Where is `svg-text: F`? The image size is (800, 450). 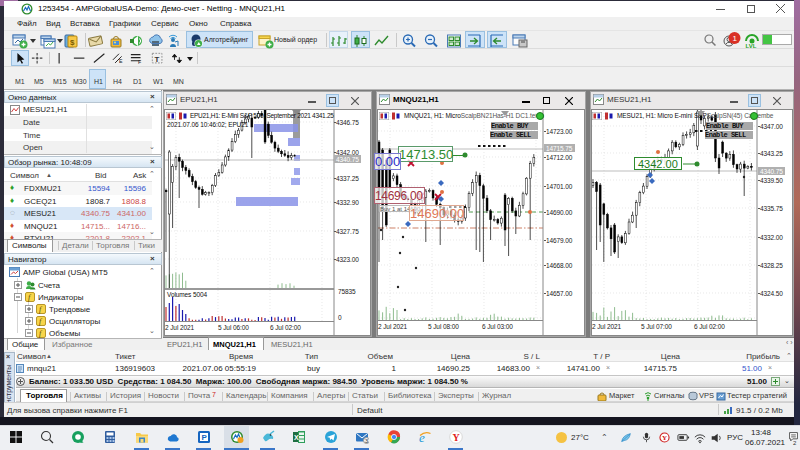
svg-text: F is located at coordinates (140, 62).